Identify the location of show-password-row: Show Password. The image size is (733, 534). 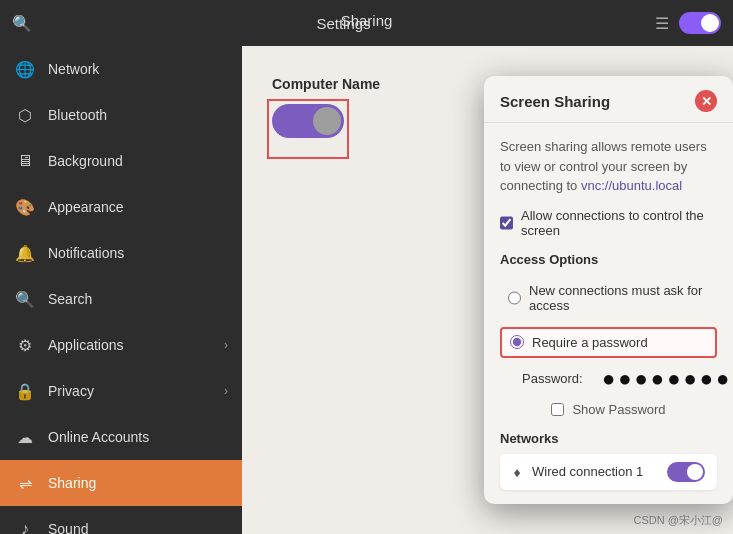
(608, 410).